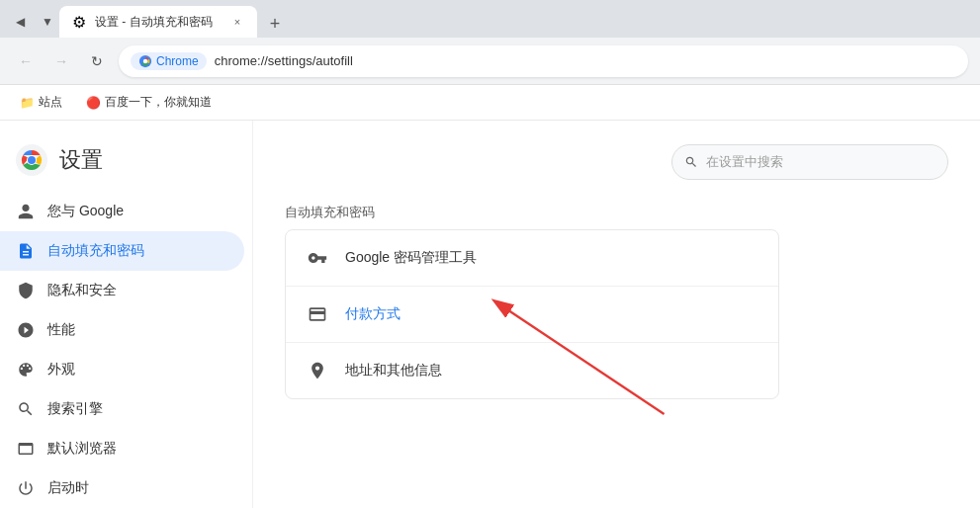 This screenshot has height=508, width=980. I want to click on card-icon, so click(317, 314).